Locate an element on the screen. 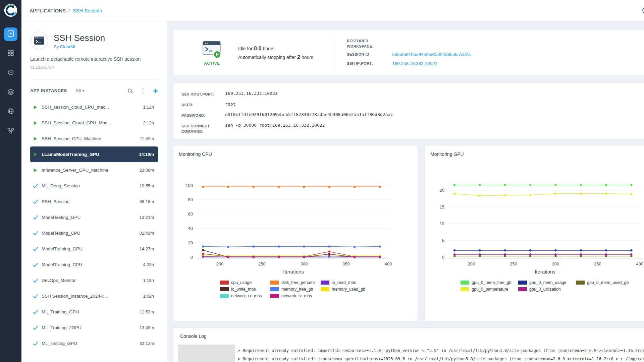 The height and width of the screenshot is (362, 644). clearml-link: ClearML is located at coordinates (68, 47).